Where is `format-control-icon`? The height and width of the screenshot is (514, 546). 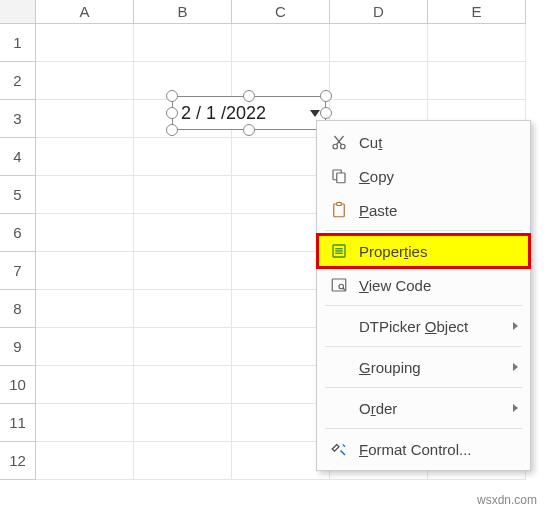 format-control-icon is located at coordinates (339, 449).